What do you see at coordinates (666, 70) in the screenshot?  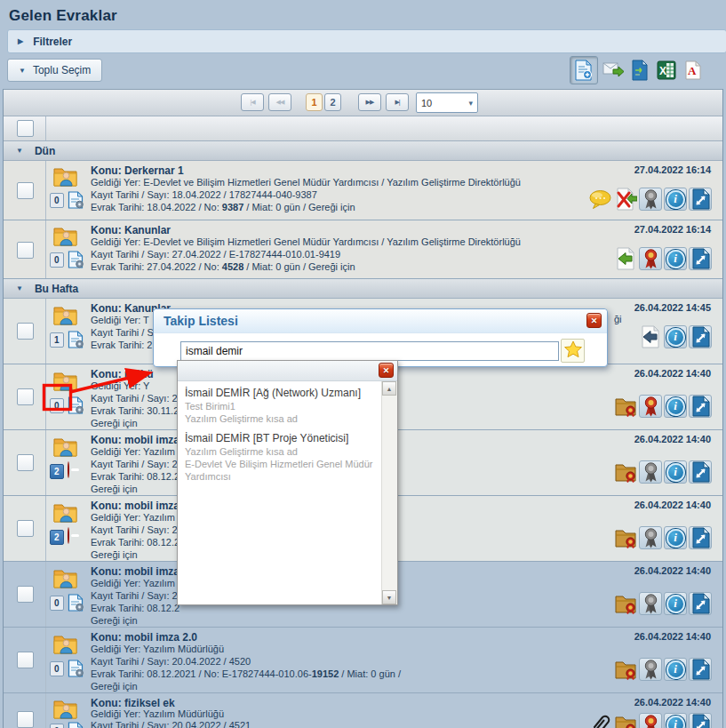 I see `excel-export-button: X` at bounding box center [666, 70].